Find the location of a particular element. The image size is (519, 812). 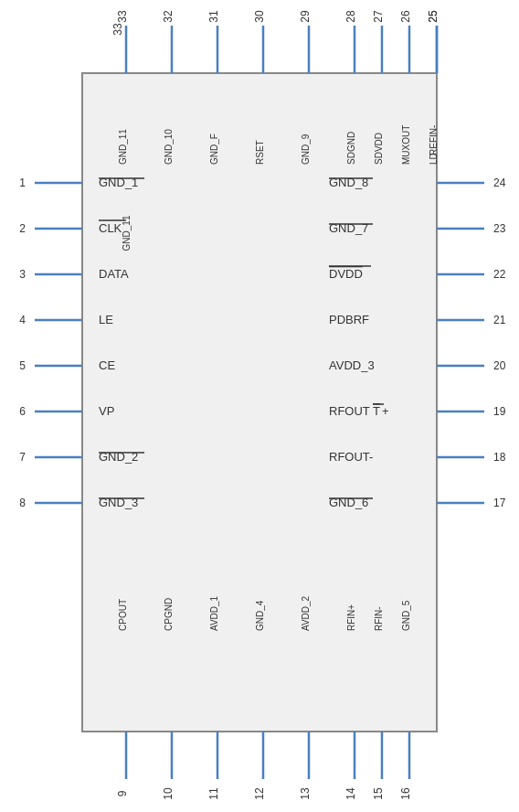

pin-11-labelbot: AVDD_1 is located at coordinates (214, 613).